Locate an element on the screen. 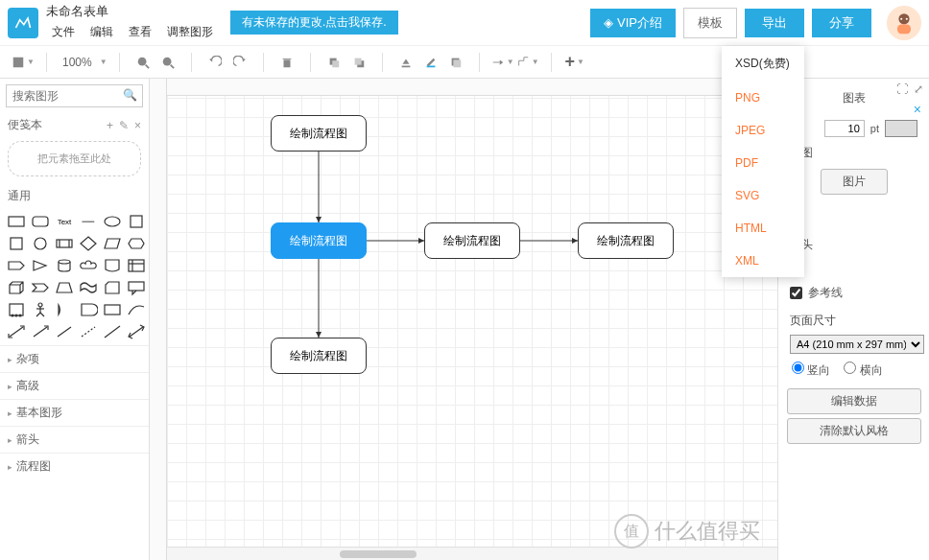 This screenshot has height=560, width=929. add-icon: + is located at coordinates (109, 126).